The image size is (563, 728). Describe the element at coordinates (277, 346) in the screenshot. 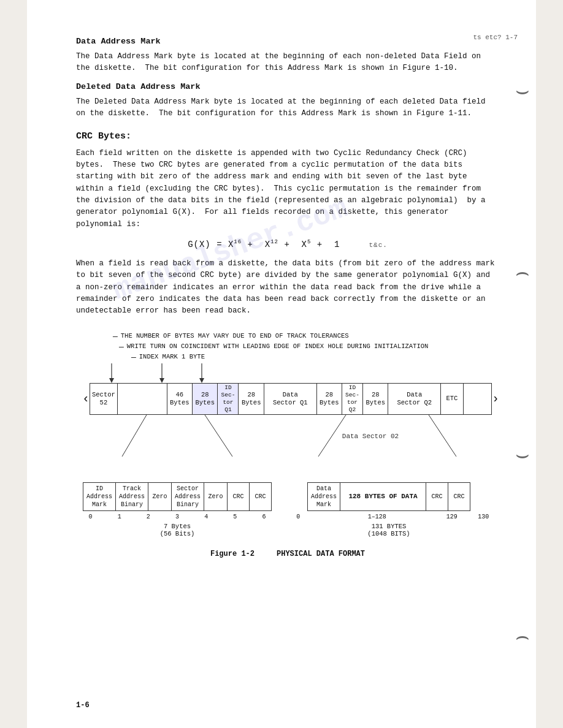

I see `diagram-note-2: WRITE TURN ON COINCIDENT WITH LEADING ED…` at that location.